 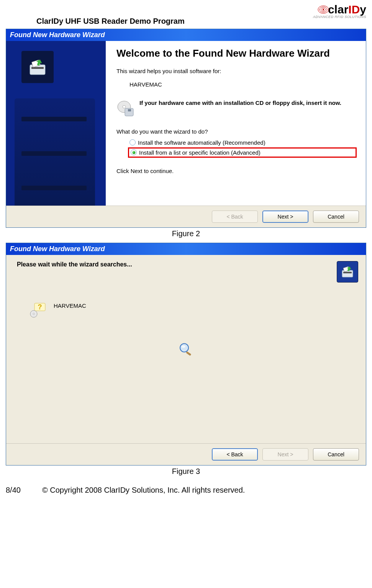 I want to click on copyright-text: © Copyright 2008 ClarIDy Solutions, Inc.…, so click(x=143, y=490).